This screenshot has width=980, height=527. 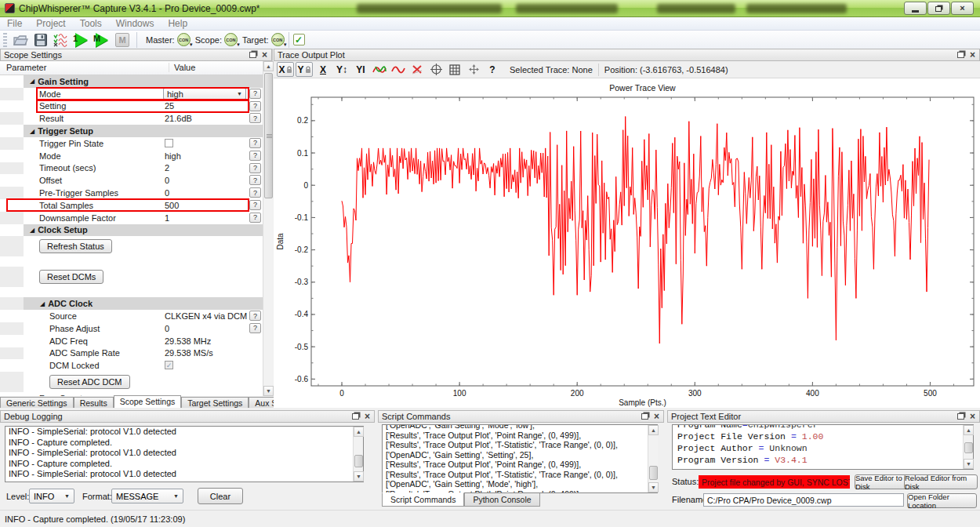 What do you see at coordinates (37, 402) in the screenshot?
I see `tab-generic-settings: Generic Settings` at bounding box center [37, 402].